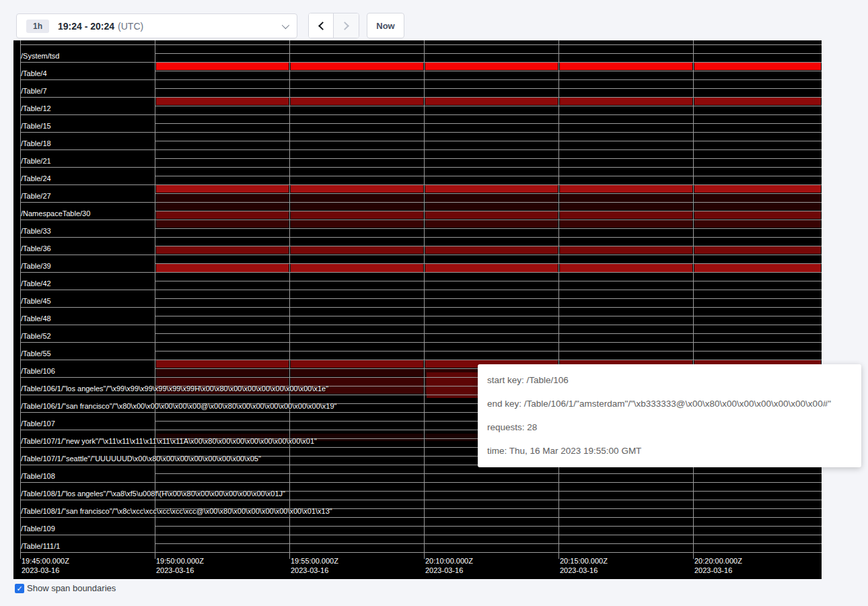  Describe the element at coordinates (179, 407) in the screenshot. I see `row-label: /Table/106/1/"san francisco"/"\x80\x00\x…` at that location.